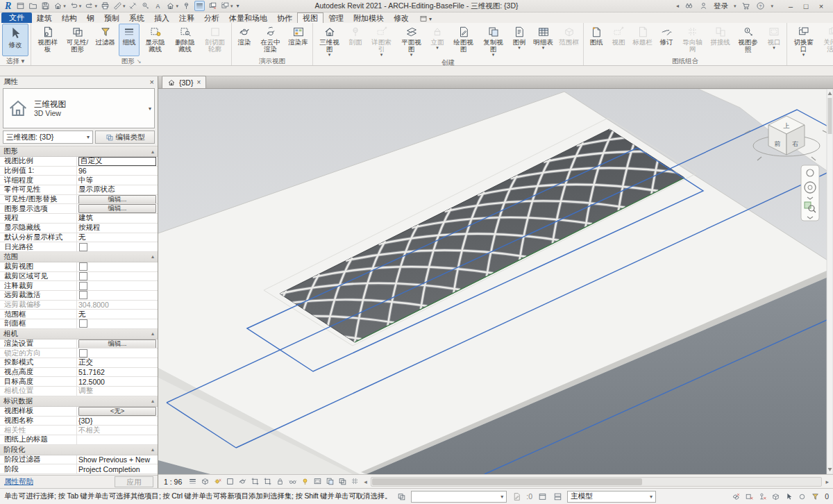 This screenshot has height=504, width=833. I want to click on status-select-pinned-elements-icon, so click(762, 496).